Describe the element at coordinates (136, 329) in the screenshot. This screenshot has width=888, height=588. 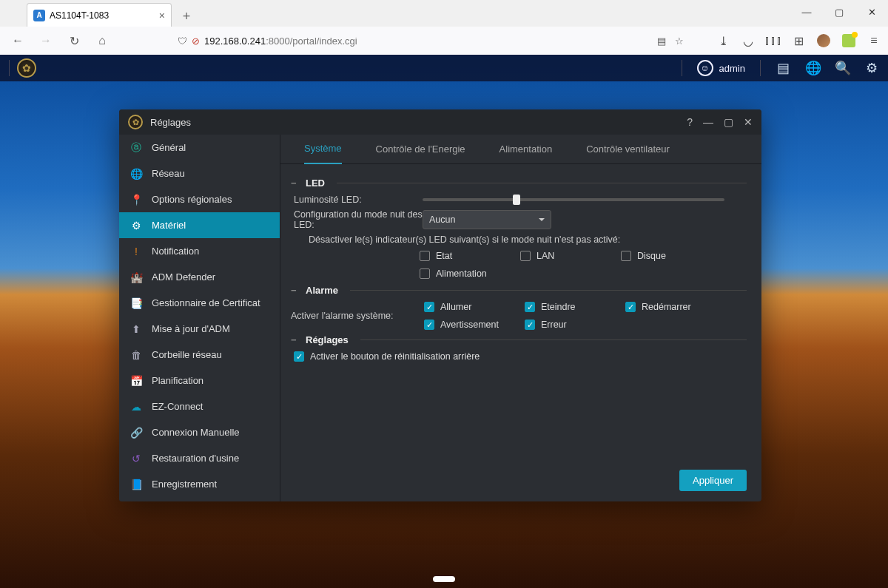
I see `sidebar-icon: ⬆` at that location.